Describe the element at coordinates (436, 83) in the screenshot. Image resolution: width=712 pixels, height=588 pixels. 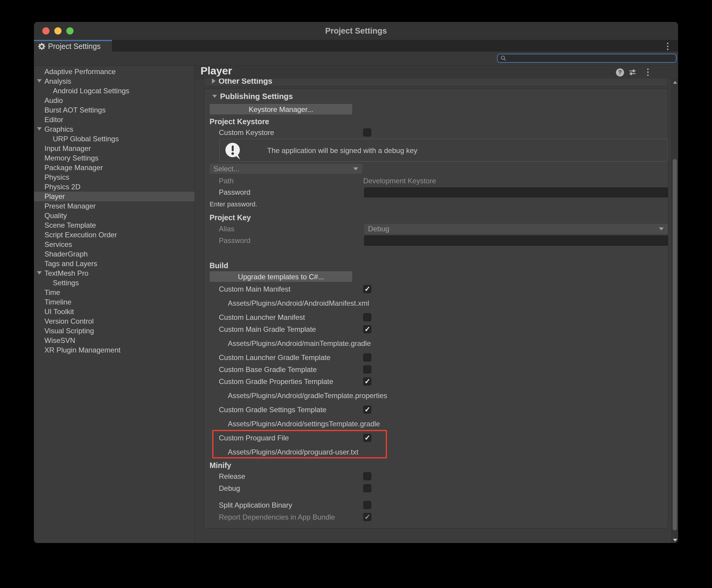
I see `other-settings-section: Other Settings` at that location.